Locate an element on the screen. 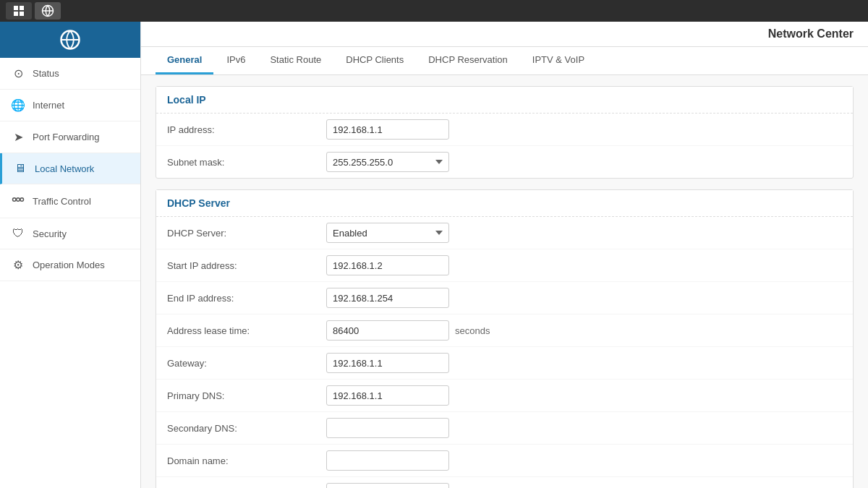 This screenshot has height=488, width=868. lease-time-label: Address lease time: is located at coordinates (247, 331).